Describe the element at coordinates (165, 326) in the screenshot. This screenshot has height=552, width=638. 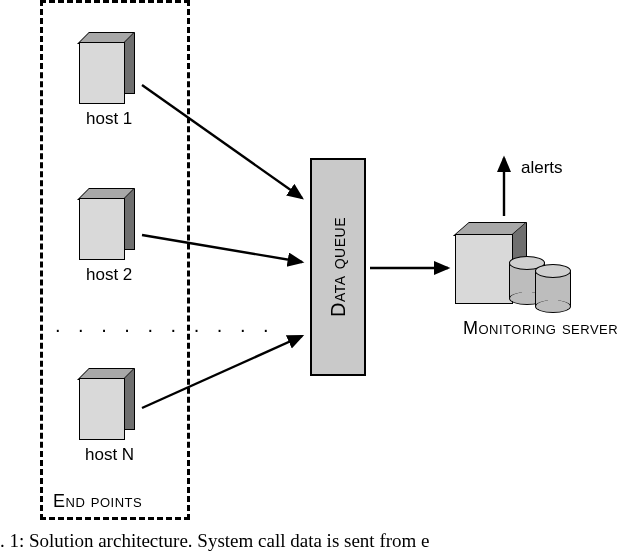
I see `hosts-ellipsis: . . . . . . . . . .` at that location.